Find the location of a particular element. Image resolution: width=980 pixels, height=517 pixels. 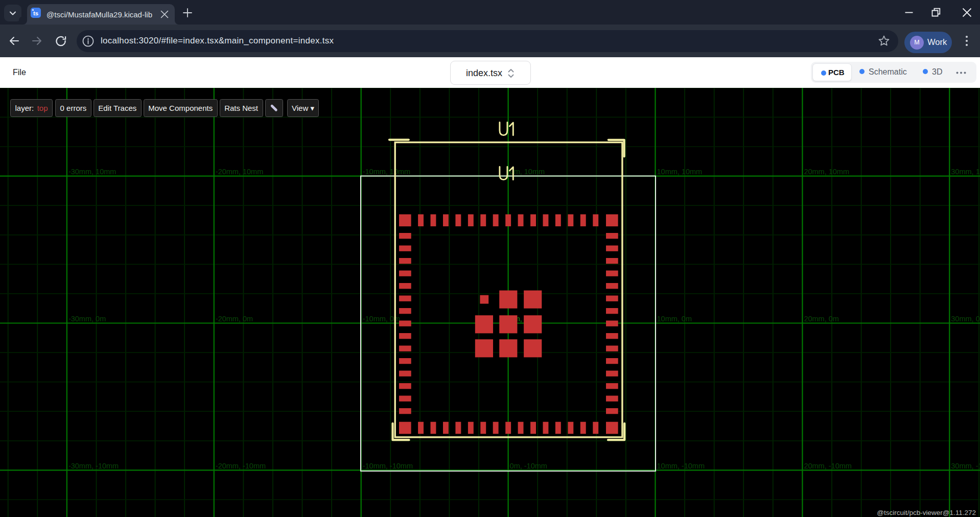

svg-text: 10mm, -10mm is located at coordinates (681, 466).